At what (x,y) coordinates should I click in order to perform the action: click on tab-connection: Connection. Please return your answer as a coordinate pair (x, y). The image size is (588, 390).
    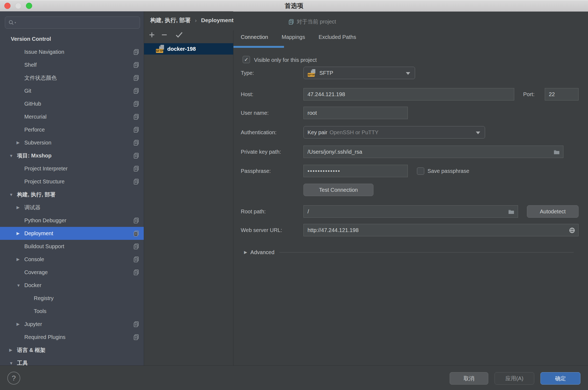
    Looking at the image, I should click on (255, 38).